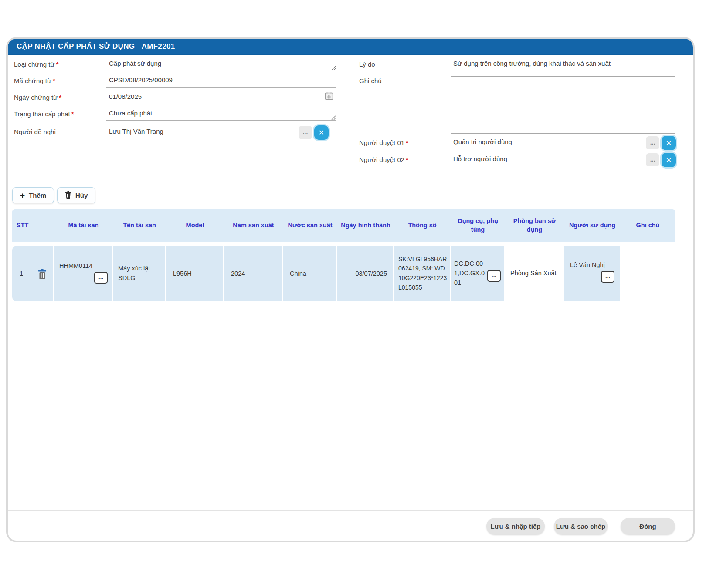 The image size is (706, 588). I want to click on save-and-continue-button: Lưu & nhập tiếp, so click(516, 526).